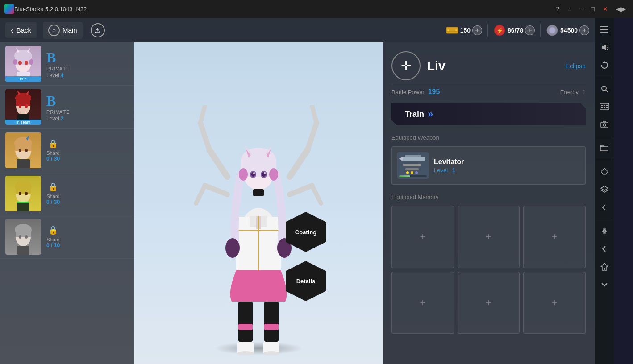  Describe the element at coordinates (569, 9) in the screenshot. I see `menu-button: ≡` at that location.